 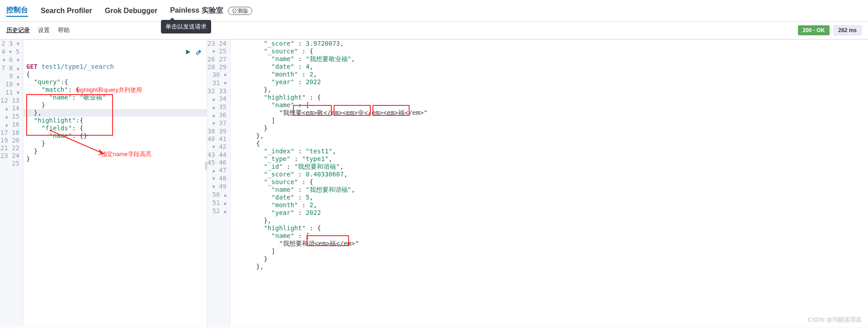 I want to click on tab-painless: Painless 实验室 公测版, so click(x=211, y=11).